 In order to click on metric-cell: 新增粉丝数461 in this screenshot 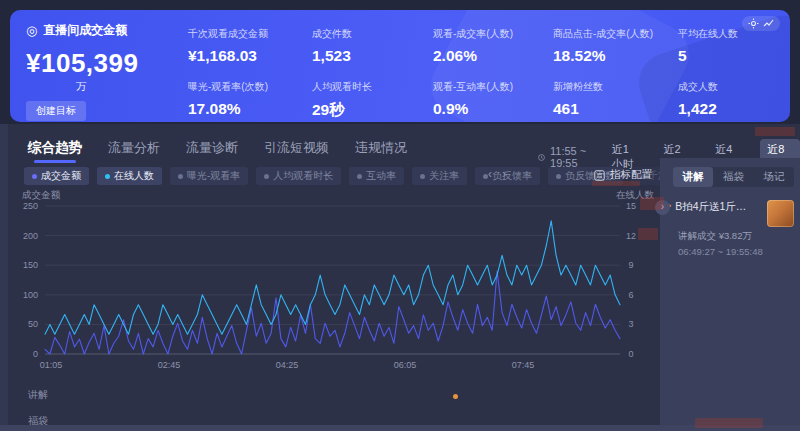, I will do `click(616, 100)`.